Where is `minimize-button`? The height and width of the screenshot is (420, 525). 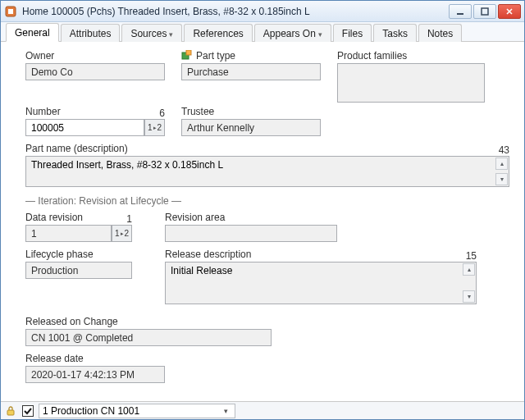 minimize-button is located at coordinates (460, 11).